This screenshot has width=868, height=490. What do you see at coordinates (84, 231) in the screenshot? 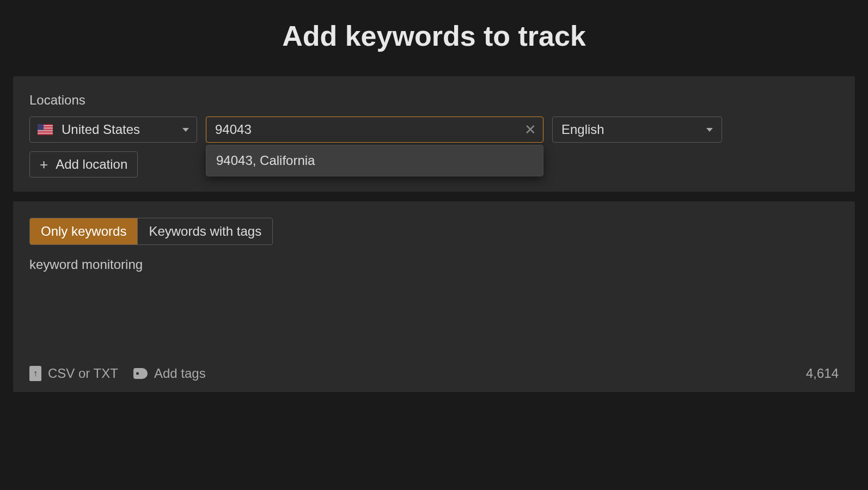
I see `tab-only-keywords: Only keywords` at bounding box center [84, 231].